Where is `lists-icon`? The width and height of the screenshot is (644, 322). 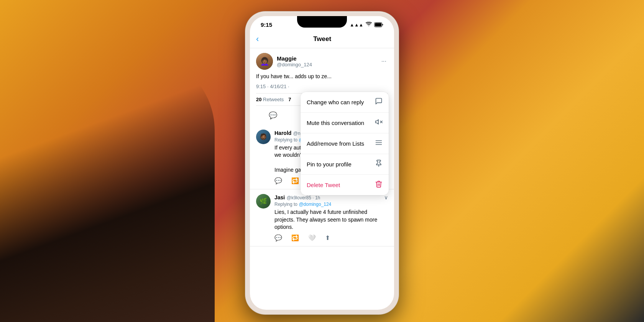
lists-icon is located at coordinates (379, 143).